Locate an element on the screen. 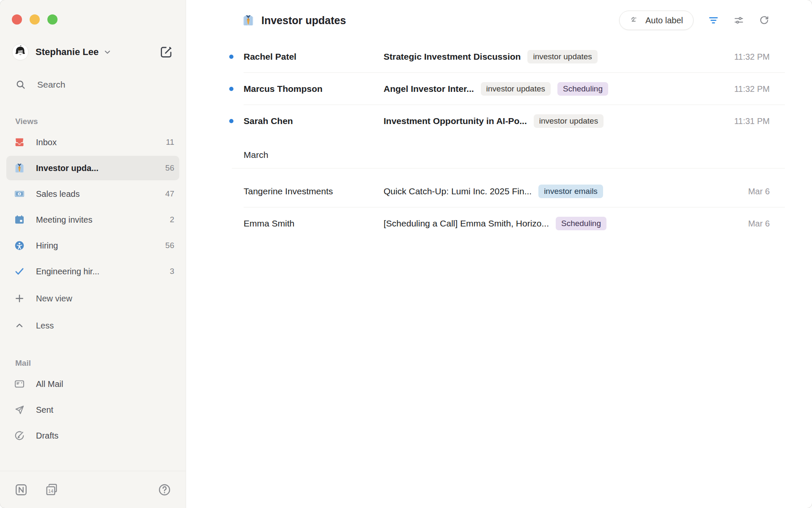 The width and height of the screenshot is (812, 508). person-circle-icon is located at coordinates (19, 246).